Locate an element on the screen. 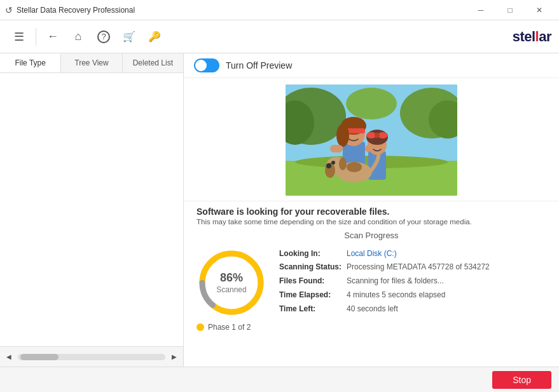 The height and width of the screenshot is (392, 559). phase-text: Phase 1 of 2 is located at coordinates (229, 327).